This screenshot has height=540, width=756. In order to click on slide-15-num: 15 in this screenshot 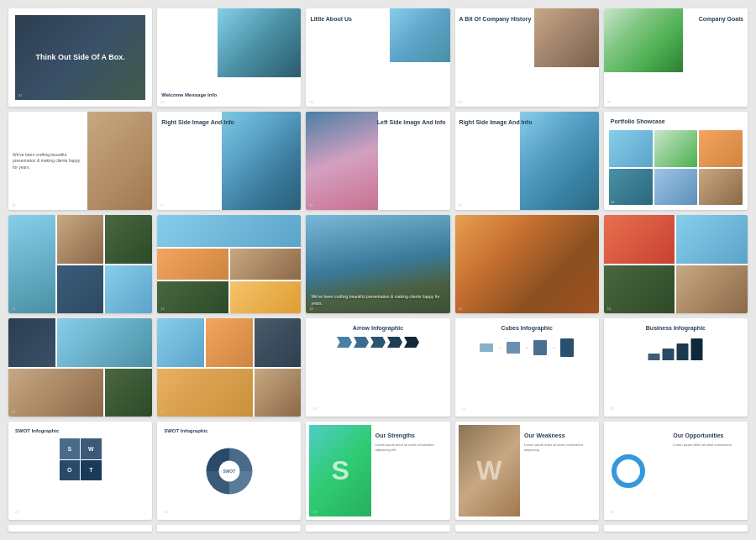, I will do `click(609, 309)`.